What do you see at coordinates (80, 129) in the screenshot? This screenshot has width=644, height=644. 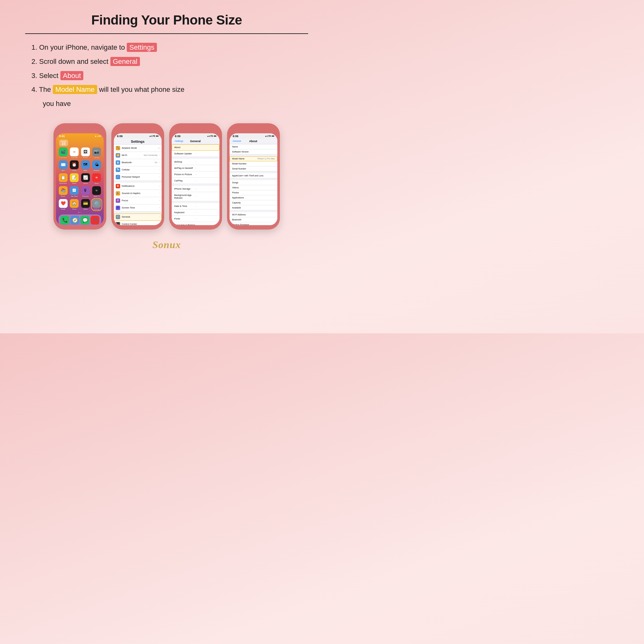 I see `phone1-notch` at bounding box center [80, 129].